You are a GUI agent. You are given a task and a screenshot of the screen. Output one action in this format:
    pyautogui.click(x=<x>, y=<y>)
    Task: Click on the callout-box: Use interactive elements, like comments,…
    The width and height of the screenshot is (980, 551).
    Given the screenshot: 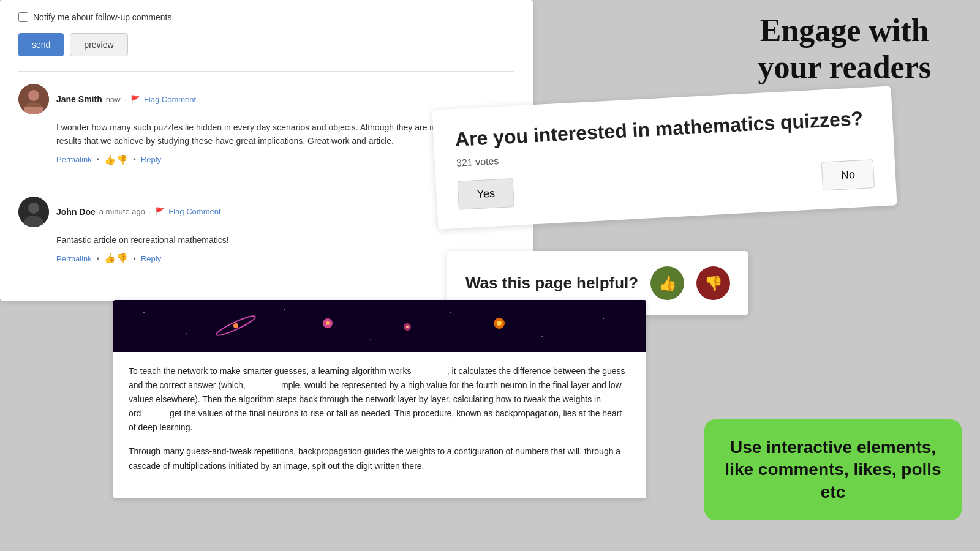 What is the action you would take?
    pyautogui.click(x=833, y=470)
    